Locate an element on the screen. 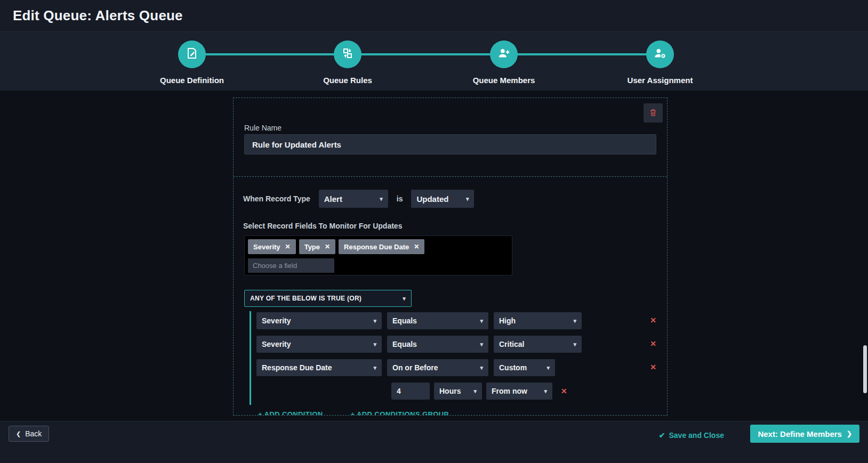 The height and width of the screenshot is (463, 868). chevron-left-icon: ❮ is located at coordinates (18, 434).